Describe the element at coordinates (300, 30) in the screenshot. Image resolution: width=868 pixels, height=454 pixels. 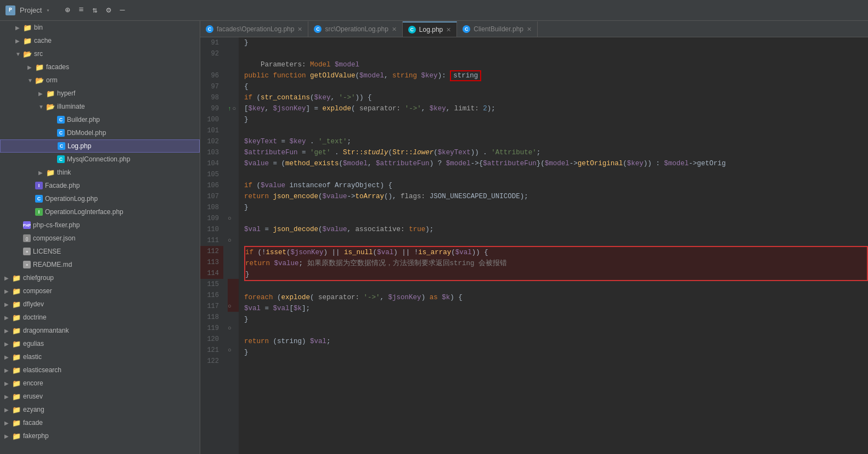
I see `tab-close-facades-operationlog: ✕` at that location.